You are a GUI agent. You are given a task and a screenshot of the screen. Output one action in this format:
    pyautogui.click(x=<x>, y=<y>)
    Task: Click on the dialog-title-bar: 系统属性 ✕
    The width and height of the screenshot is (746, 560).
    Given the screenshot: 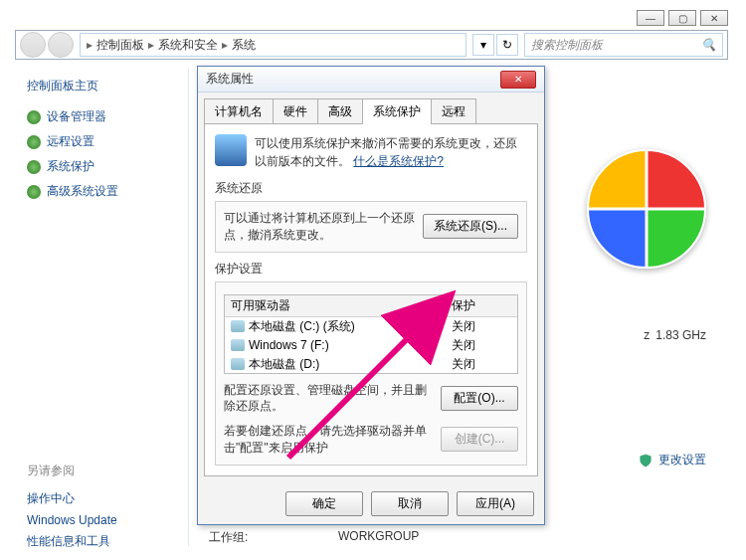 What is the action you would take?
    pyautogui.click(x=371, y=80)
    